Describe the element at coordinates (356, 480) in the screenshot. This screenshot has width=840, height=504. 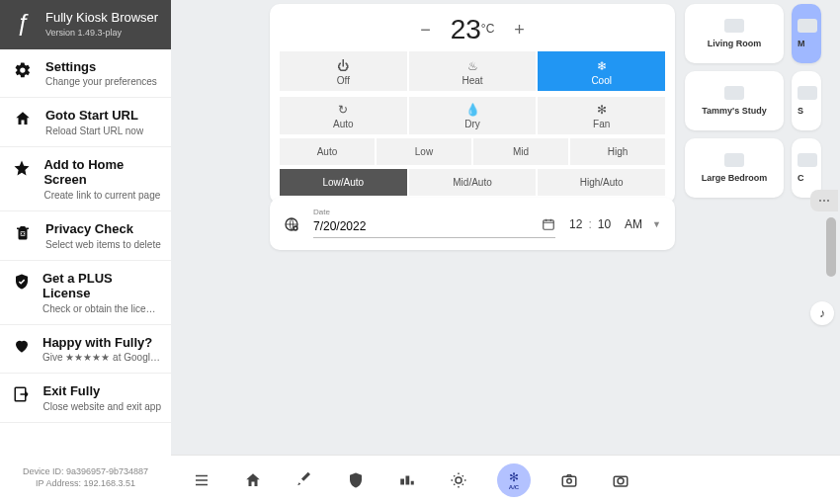
I see `shield-nav-icon` at that location.